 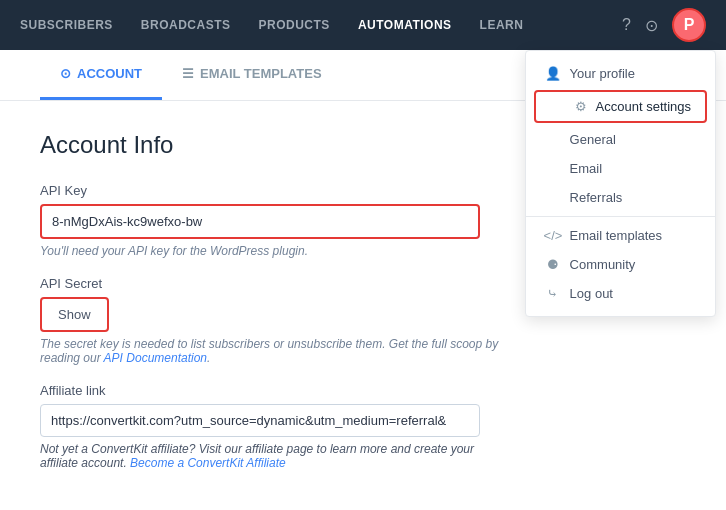 What do you see at coordinates (270, 351) in the screenshot?
I see `api-secret-note: The secret key is needed to list subscri…` at bounding box center [270, 351].